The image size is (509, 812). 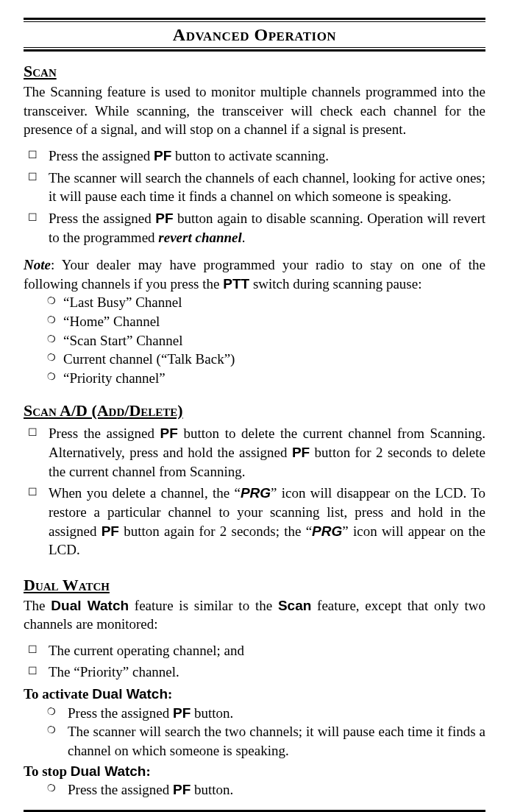 I want to click on scan-bullets: Press the assigned PF button to activate…, so click(x=254, y=197).